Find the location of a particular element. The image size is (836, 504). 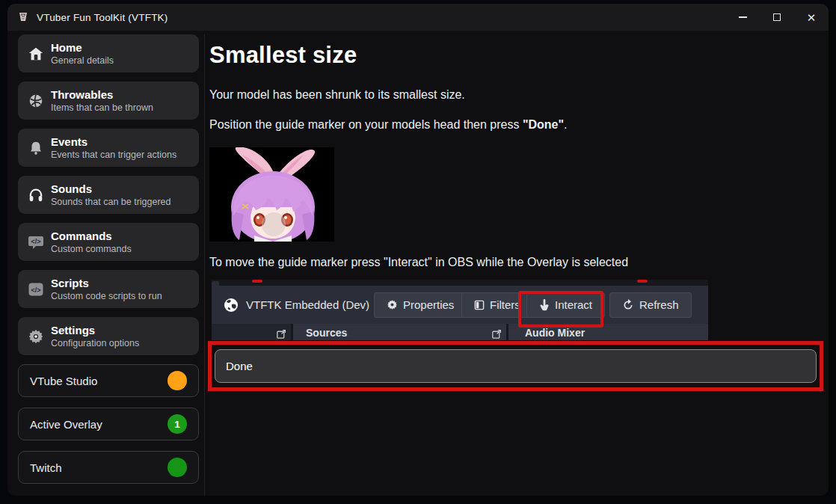

obs-refresh-button: Refresh is located at coordinates (651, 305).